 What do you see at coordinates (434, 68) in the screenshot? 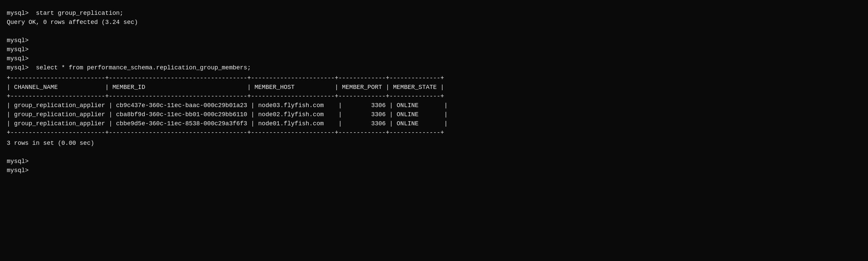
I see `select-command-line: mysql> select * from performance_schema.…` at bounding box center [434, 68].